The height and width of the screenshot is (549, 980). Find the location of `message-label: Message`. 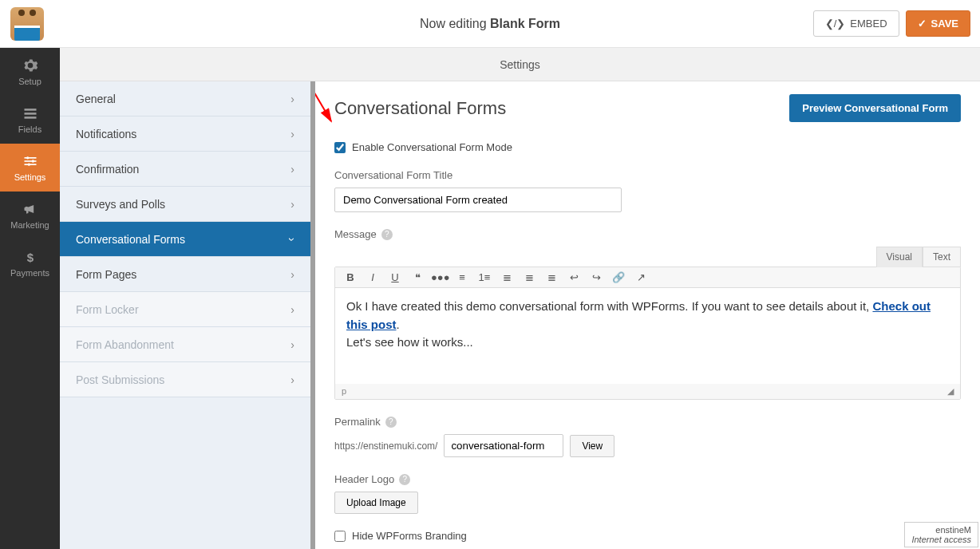

message-label: Message is located at coordinates (356, 235).